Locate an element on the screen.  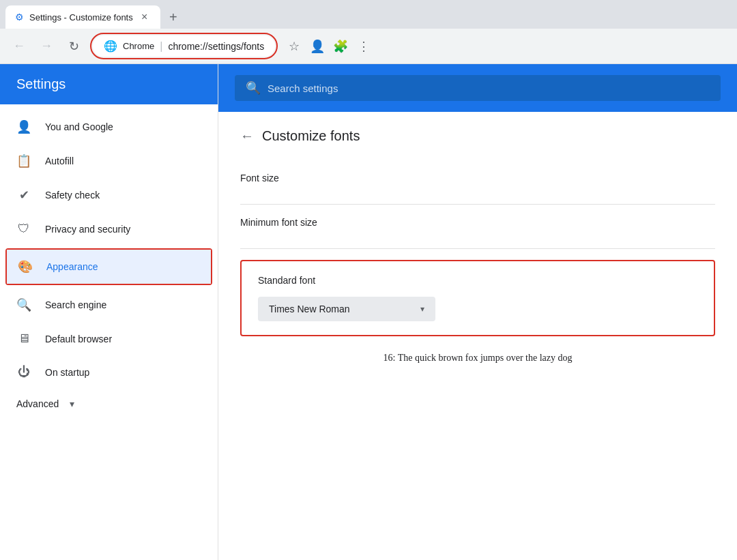
sidebar-label-privacy: Privacy and security is located at coordinates (87, 229).